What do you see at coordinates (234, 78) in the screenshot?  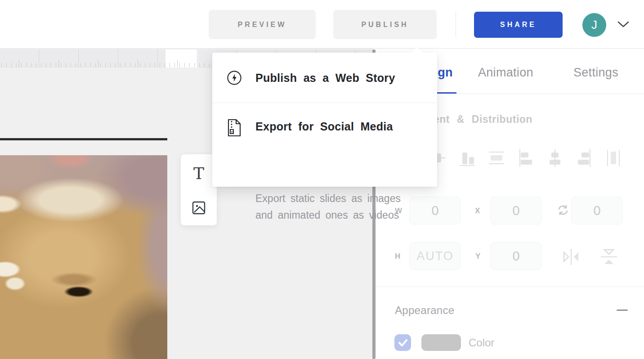 I see `lightning-bolt-icon` at bounding box center [234, 78].